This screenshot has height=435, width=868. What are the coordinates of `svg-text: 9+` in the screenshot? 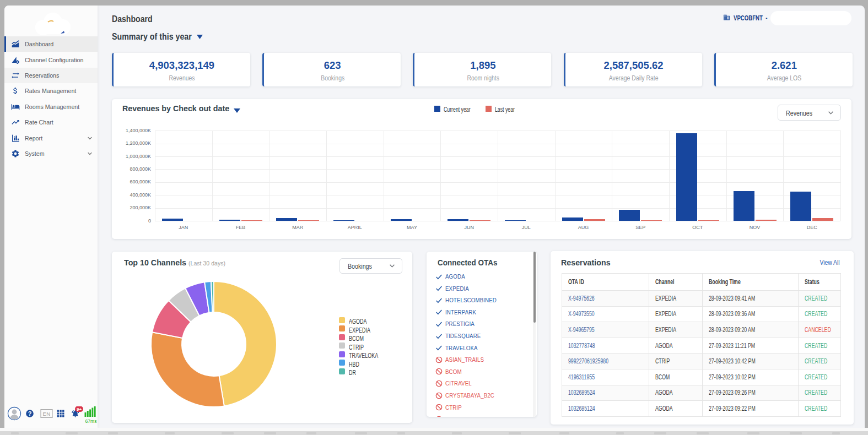 It's located at (79, 410).